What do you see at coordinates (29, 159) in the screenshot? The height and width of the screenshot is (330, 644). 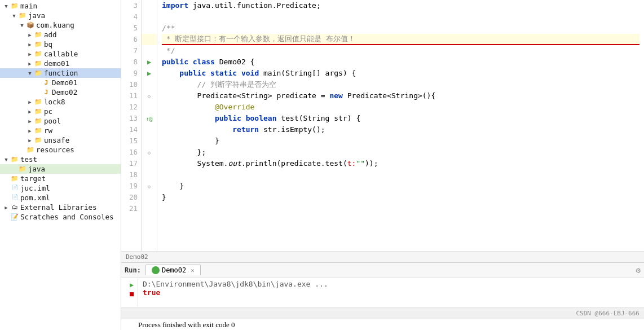 I see `sidebar-item-label: test` at bounding box center [29, 159].